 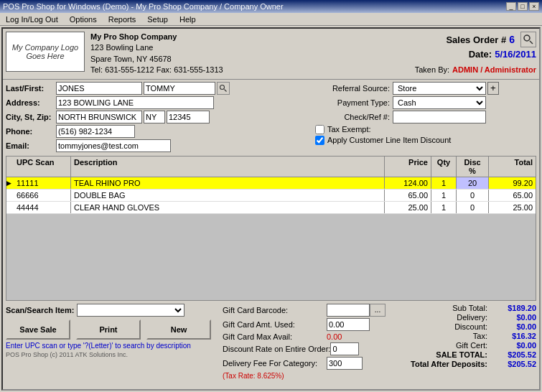 I want to click on checkref-row: Check/Ref #:, so click(x=425, y=117).